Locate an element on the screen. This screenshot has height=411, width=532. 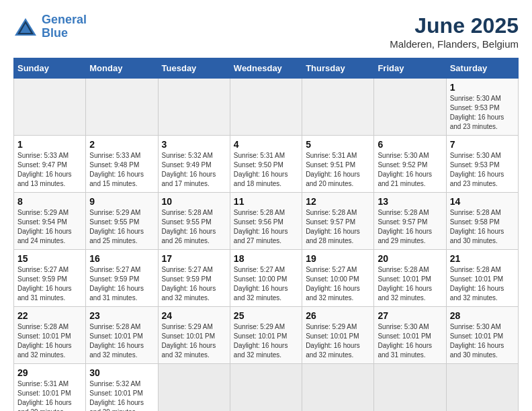
calendar-week-row: 1Sunrise: 5:33 AMSunset: 9:47 PMDaylight… is located at coordinates (266, 164).